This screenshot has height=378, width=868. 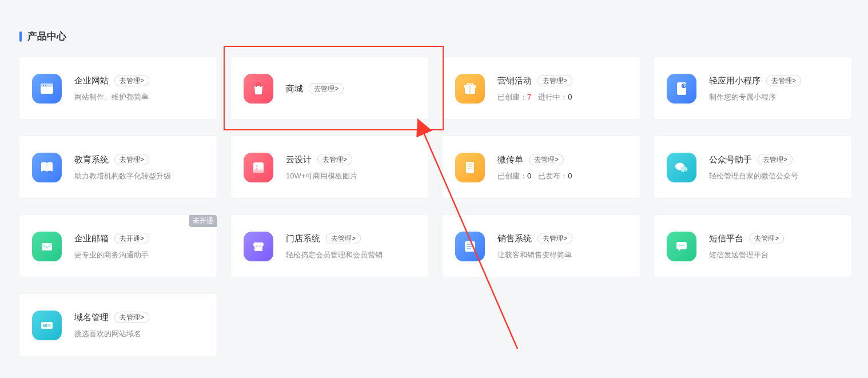 I want to click on card-title: 营销活动, so click(x=515, y=81).